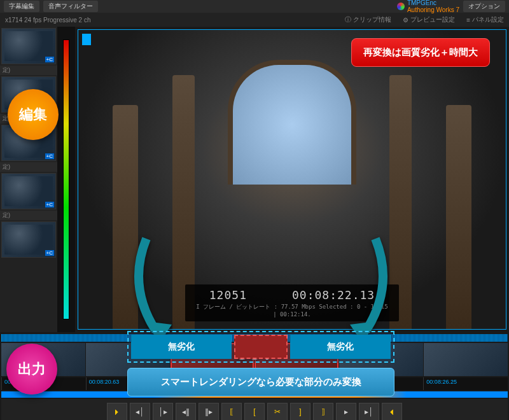 The image size is (509, 420). Describe the element at coordinates (254, 411) in the screenshot. I see `bracket-open-button: [` at that location.